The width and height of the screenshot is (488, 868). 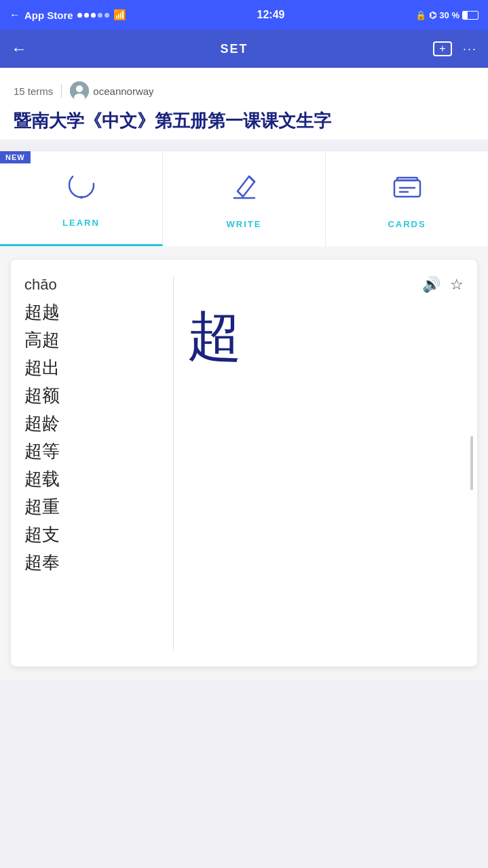 What do you see at coordinates (92, 563) in the screenshot?
I see `list-item: 超奉` at bounding box center [92, 563].